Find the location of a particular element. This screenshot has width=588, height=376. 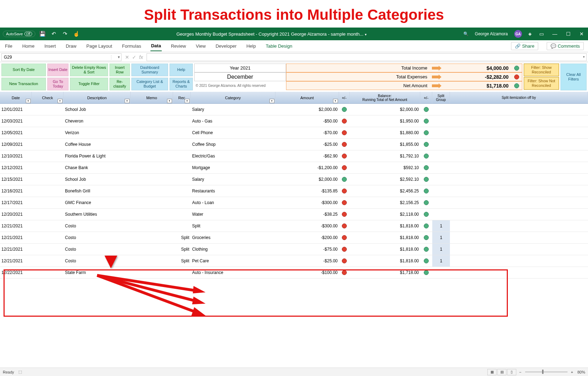

close-icon: ✕ is located at coordinates (582, 34).